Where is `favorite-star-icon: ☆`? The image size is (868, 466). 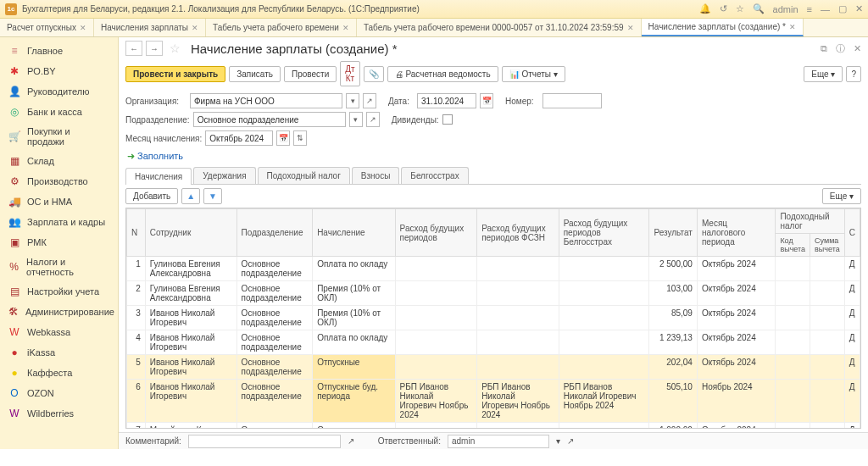
favorite-star-icon: ☆ is located at coordinates (175, 48).